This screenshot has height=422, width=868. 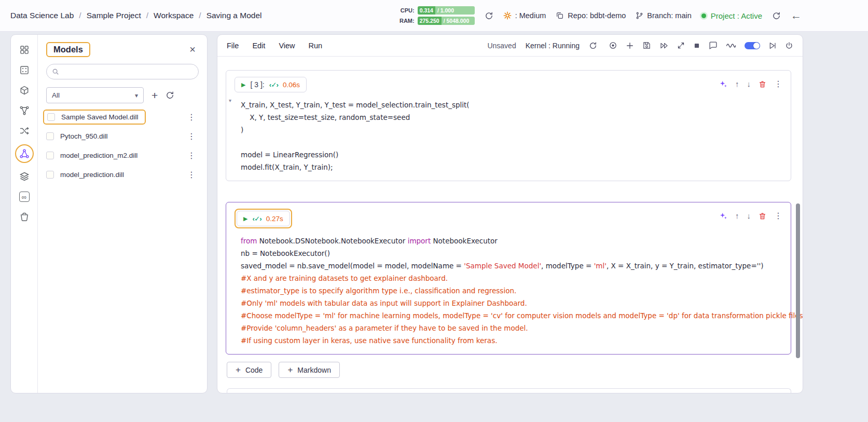 What do you see at coordinates (560, 16) in the screenshot?
I see `copy-icon` at bounding box center [560, 16].